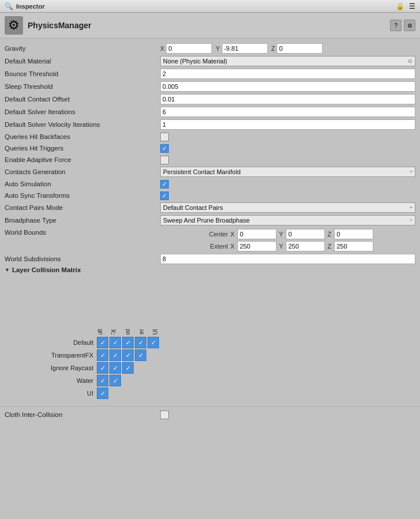 The image size is (420, 519). What do you see at coordinates (14, 25) in the screenshot?
I see `component-icon: ⚙` at bounding box center [14, 25].